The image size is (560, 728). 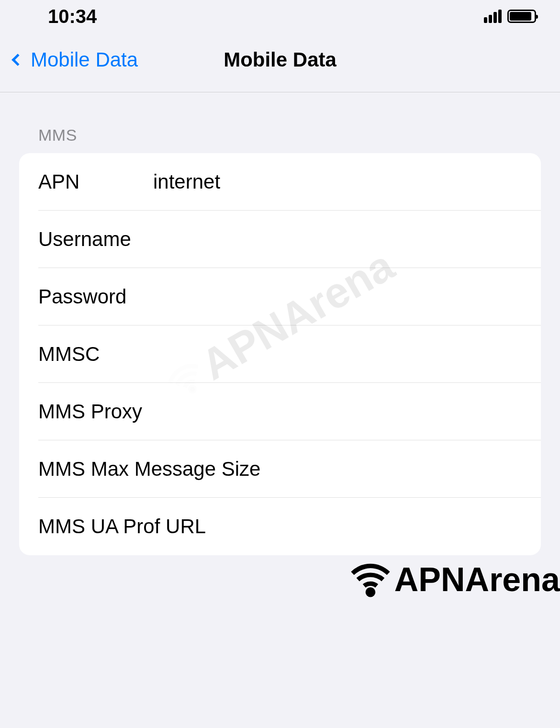 What do you see at coordinates (122, 526) in the screenshot?
I see `label-mms-ua-prof: MMS UA Prof URL` at bounding box center [122, 526].